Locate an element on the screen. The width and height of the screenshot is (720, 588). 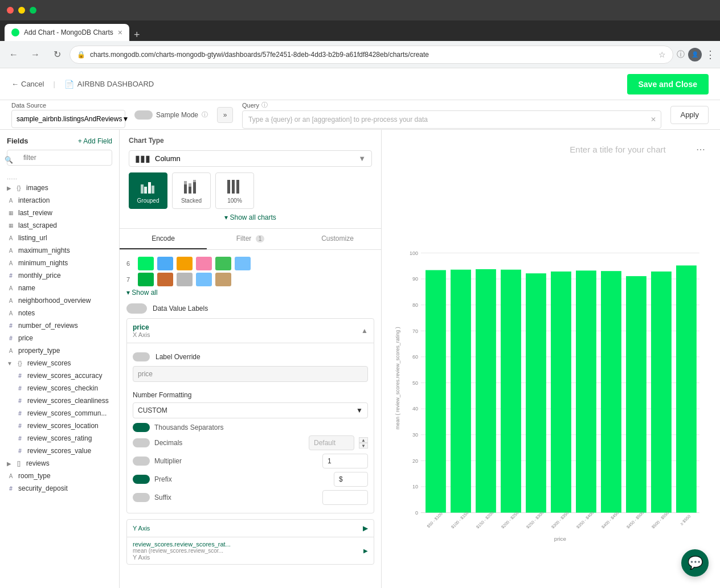
tab-customize: Customize is located at coordinates (337, 239).